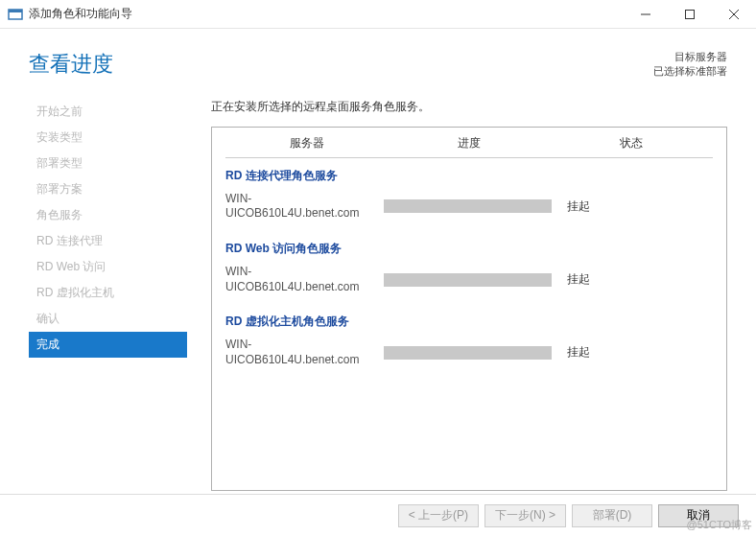 This screenshot has width=756, height=536. What do you see at coordinates (691, 58) in the screenshot?
I see `target-label: 目标服务器` at bounding box center [691, 58].